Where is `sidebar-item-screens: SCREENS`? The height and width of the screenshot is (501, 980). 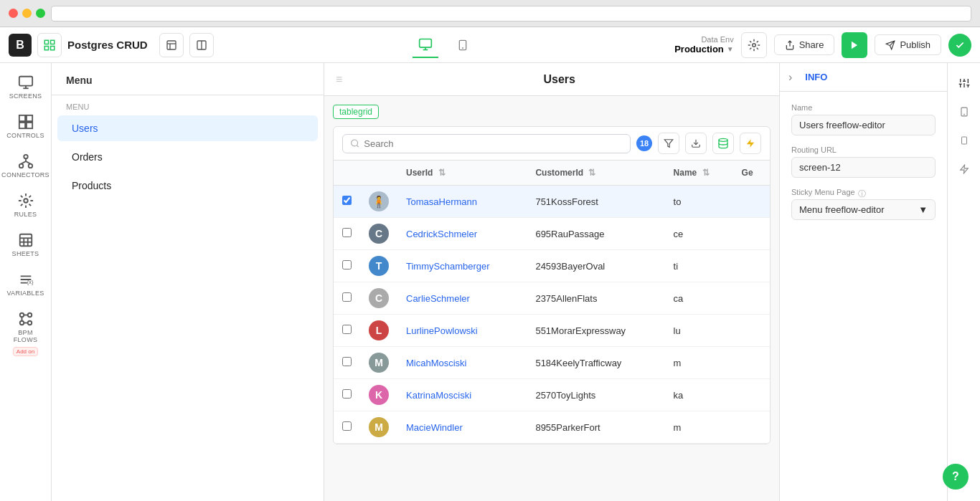 sidebar-item-screens: SCREENS is located at coordinates (26, 87).